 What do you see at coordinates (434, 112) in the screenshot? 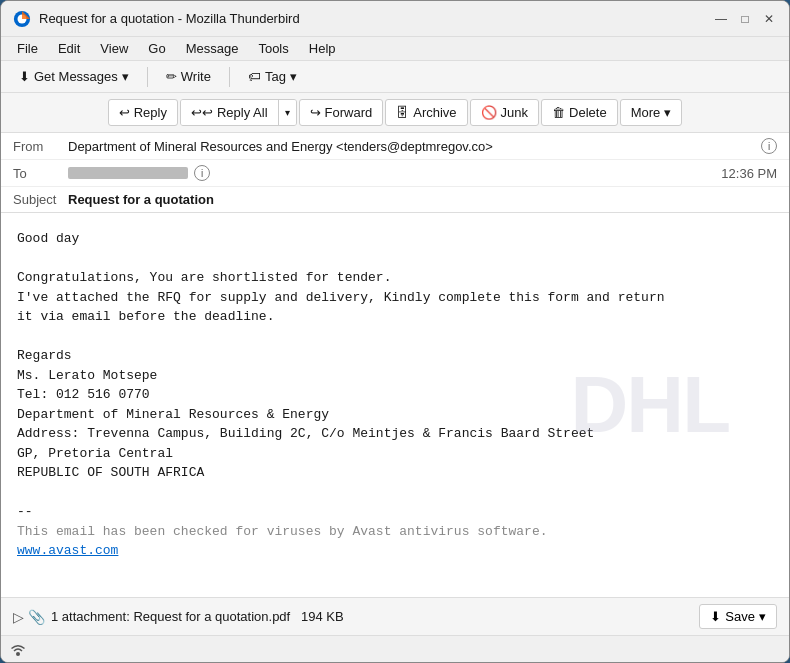
I see `archive-label: Archive` at bounding box center [434, 112].